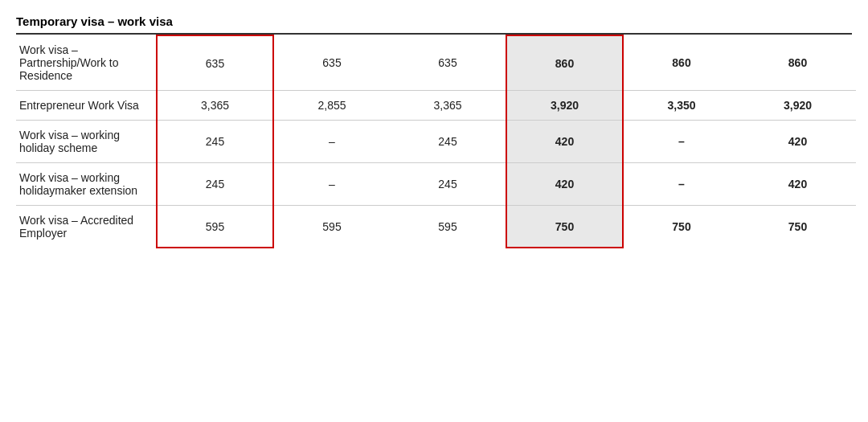 This screenshot has width=868, height=422. I want to click on section-title: Temporary visa – work visa, so click(434, 21).